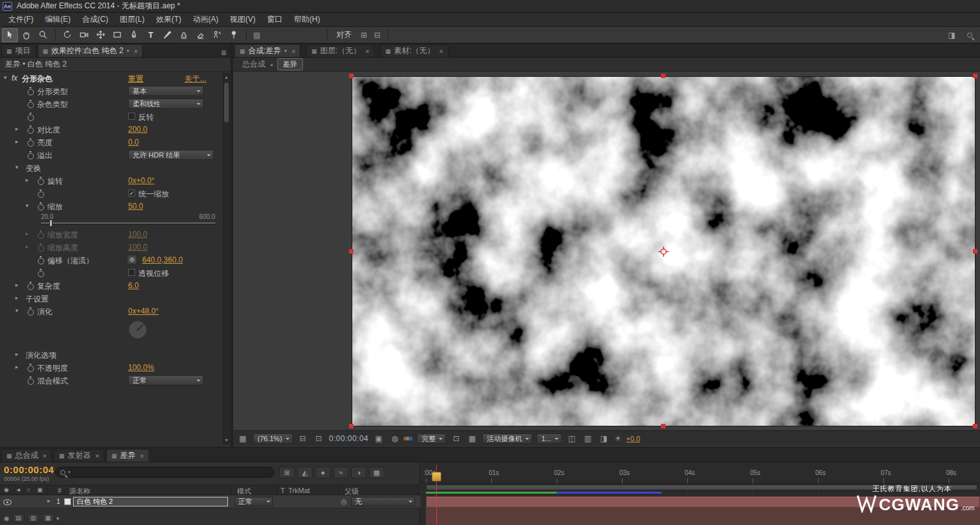 The image size is (980, 525). I want to click on expand-layer-switches-icon: ▤, so click(19, 518).